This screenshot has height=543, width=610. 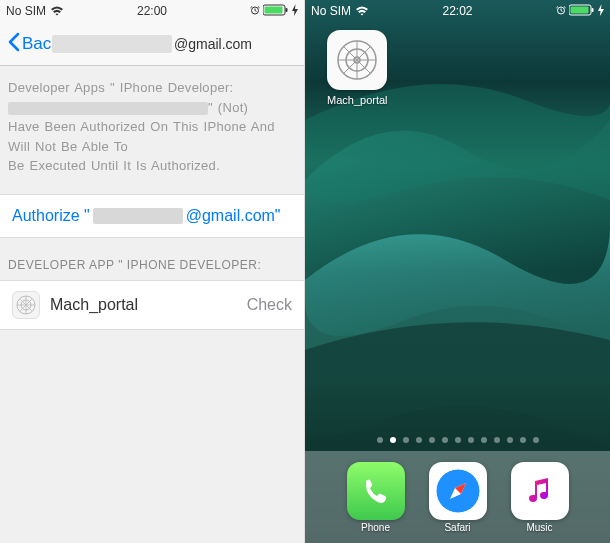 I want to click on dock-app-phone: Phone, so click(x=376, y=498).